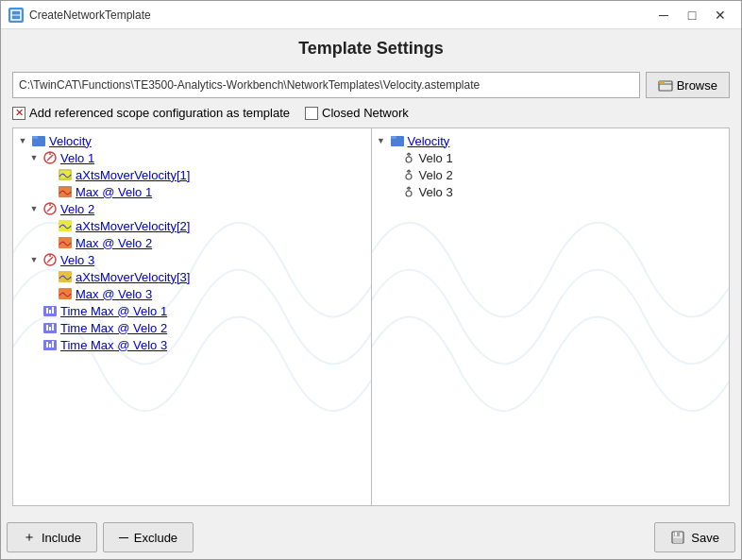  What do you see at coordinates (193, 192) in the screenshot?
I see `left-max-v1: ▶ Max @ Velo 1` at bounding box center [193, 192].